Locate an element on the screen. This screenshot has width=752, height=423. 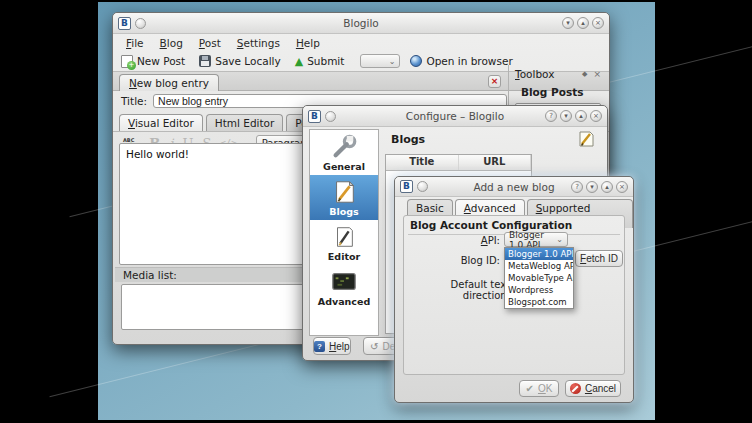
blog-posts-heading: Blog Posts is located at coordinates (558, 92).